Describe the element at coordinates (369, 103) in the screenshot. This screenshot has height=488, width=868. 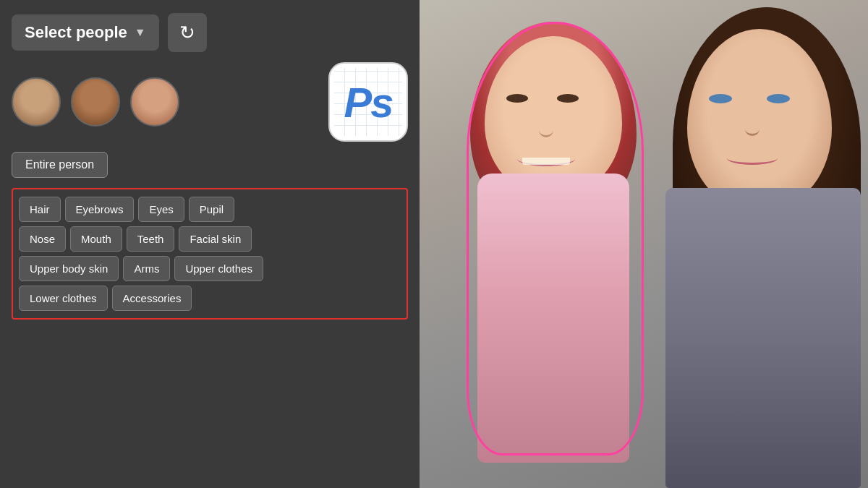
I see `ps-logo-text: Ps` at that location.